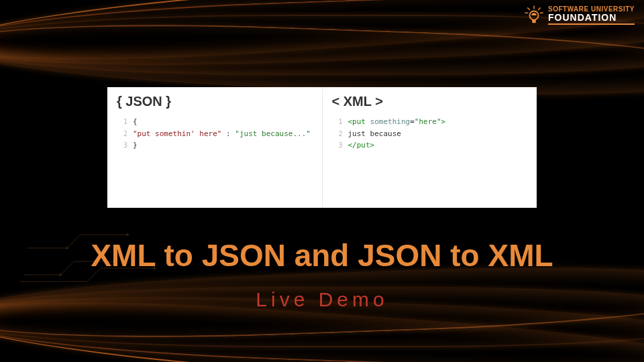 Image resolution: width=644 pixels, height=362 pixels. I want to click on lightbulb-icon, so click(534, 15).